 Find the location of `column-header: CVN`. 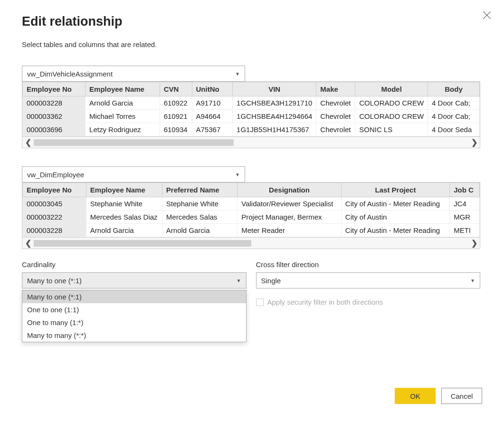

column-header: CVN is located at coordinates (176, 89).